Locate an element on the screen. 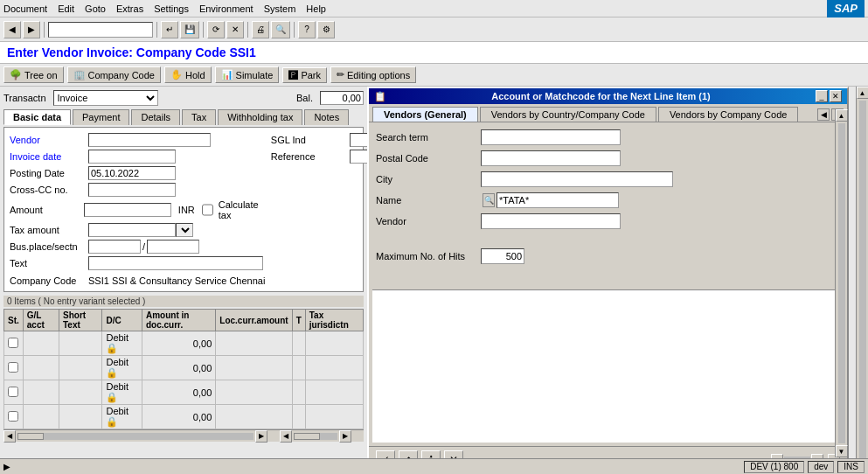  menu-edit: Edit is located at coordinates (66, 9).